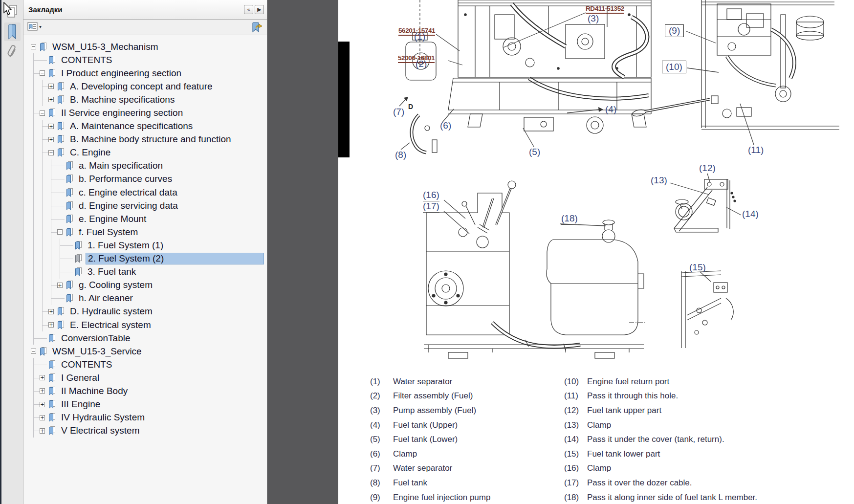  What do you see at coordinates (111, 311) in the screenshot?
I see `bookmark-label: D. Hydraulic system` at bounding box center [111, 311].